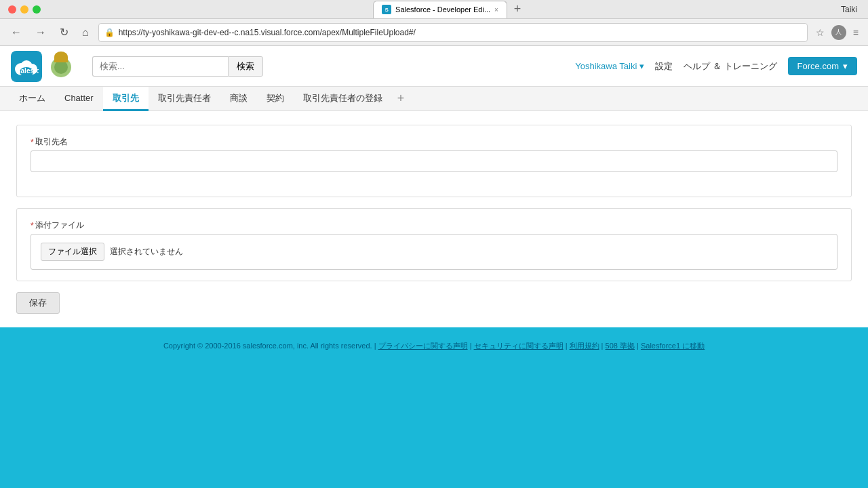 Image resolution: width=868 pixels, height=488 pixels. I want to click on sf-search: 検索, so click(178, 66).